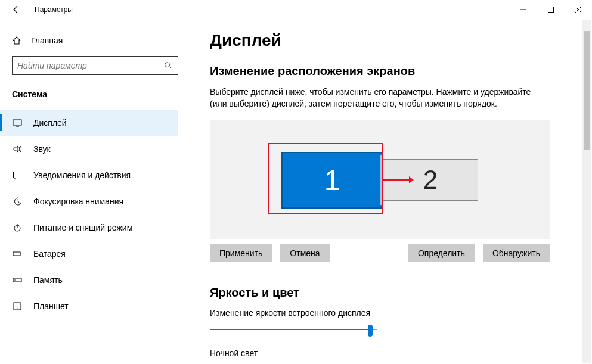  What do you see at coordinates (95, 41) in the screenshot?
I see `home-link: Главная` at bounding box center [95, 41].